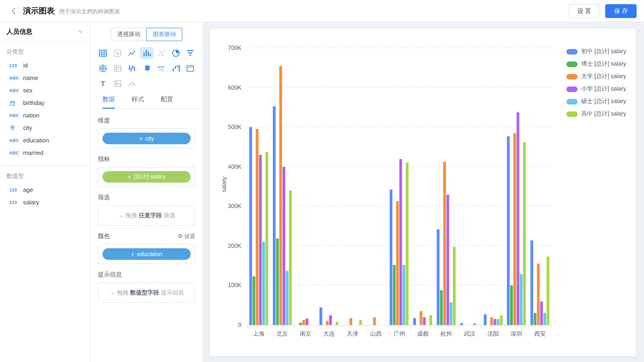  What do you see at coordinates (306, 187) in the screenshot?
I see `bar-group-南京` at bounding box center [306, 187].